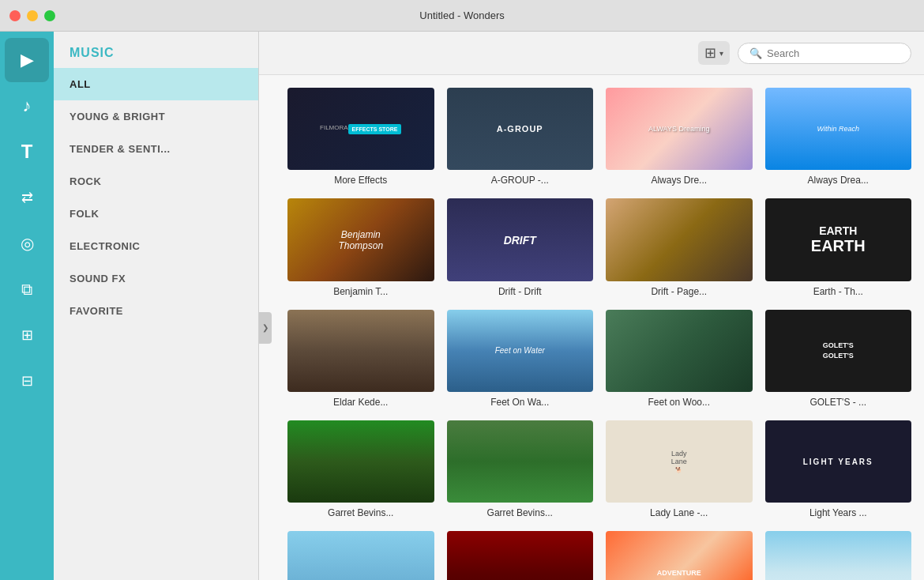 The image size is (924, 580). What do you see at coordinates (361, 292) in the screenshot?
I see `music-item-label: Benjamin T...` at bounding box center [361, 292].